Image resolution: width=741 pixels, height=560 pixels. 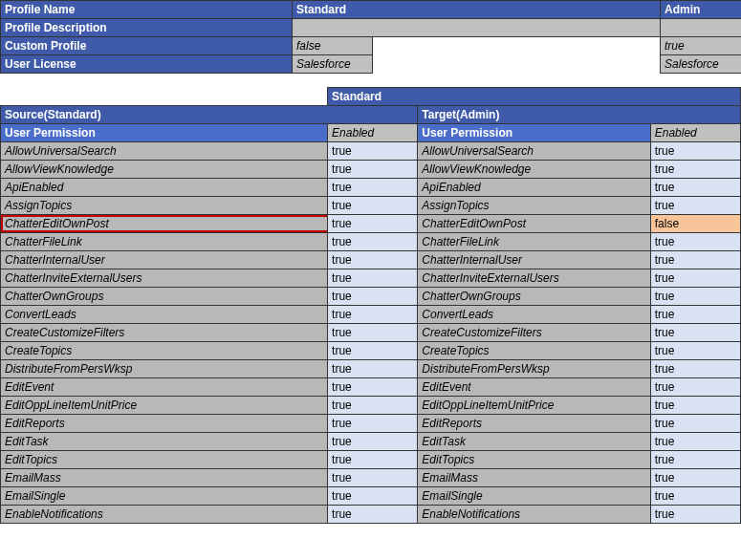 I want to click on table-row: ApiEnabledtrueApiEnabledtrue, so click(x=371, y=187).